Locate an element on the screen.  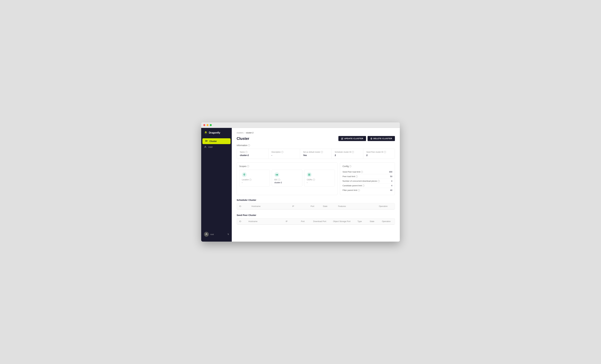
app-body: Dragonfly Cluster is located at coordinates (300, 185).